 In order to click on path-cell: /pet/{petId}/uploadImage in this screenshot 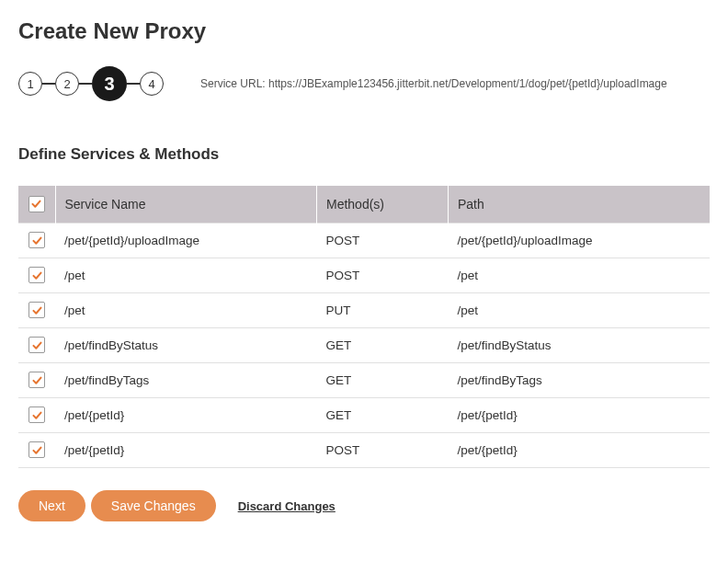, I will do `click(579, 241)`.